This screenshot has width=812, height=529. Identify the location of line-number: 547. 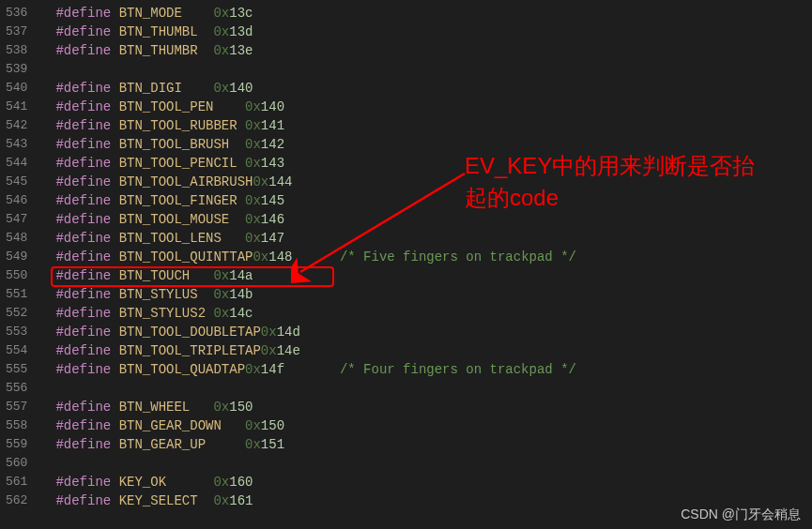
(17, 219).